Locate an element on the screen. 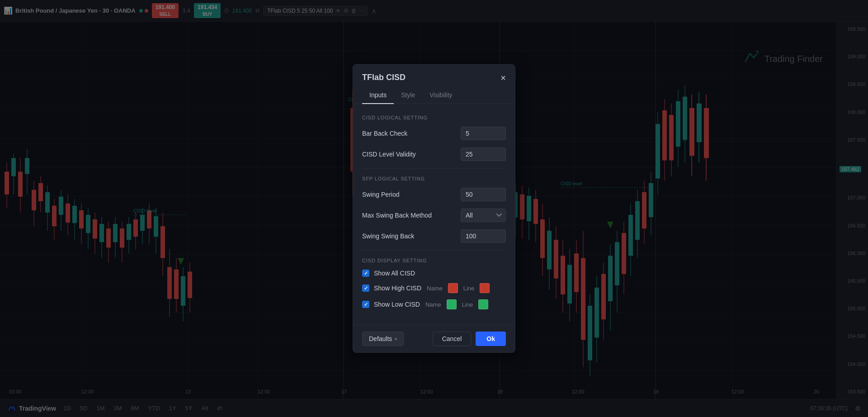 The width and height of the screenshot is (868, 417). low-line-color is located at coordinates (483, 304).